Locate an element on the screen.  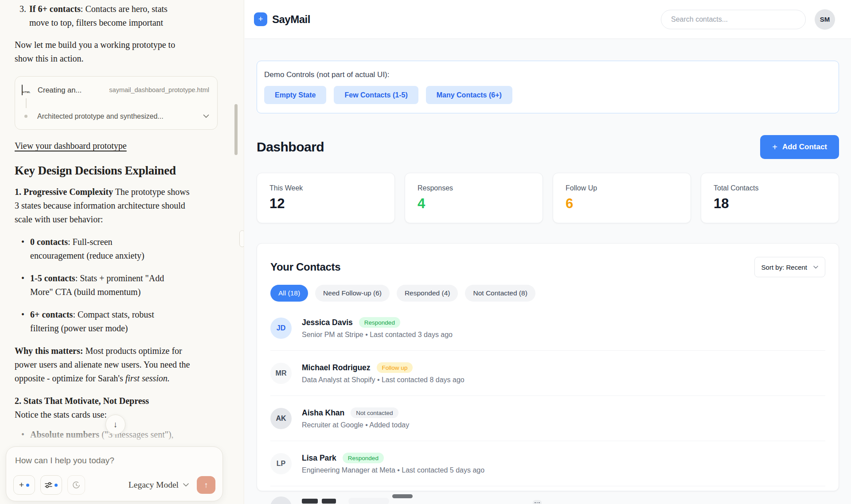
composer-toolbar: + Legacy Model is located at coordinates (114, 485).